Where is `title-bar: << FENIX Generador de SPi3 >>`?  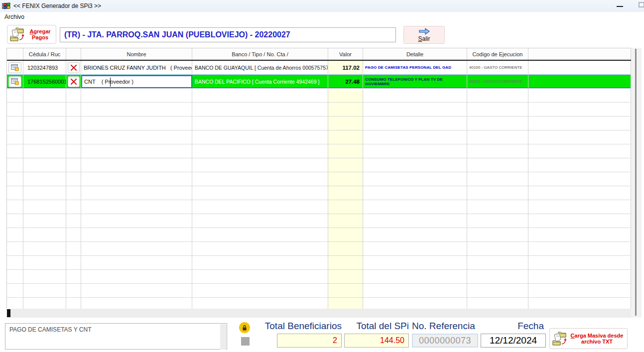 title-bar: << FENIX Generador de SPi3 >> is located at coordinates (322, 6).